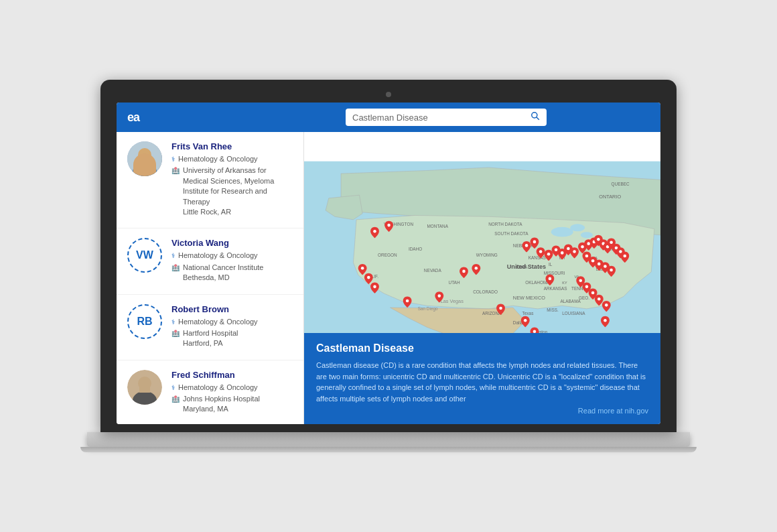 Image resolution: width=777 pixels, height=532 pixels. What do you see at coordinates (529, 297) in the screenshot?
I see `svg-text: NEW MEXICO` at bounding box center [529, 297].